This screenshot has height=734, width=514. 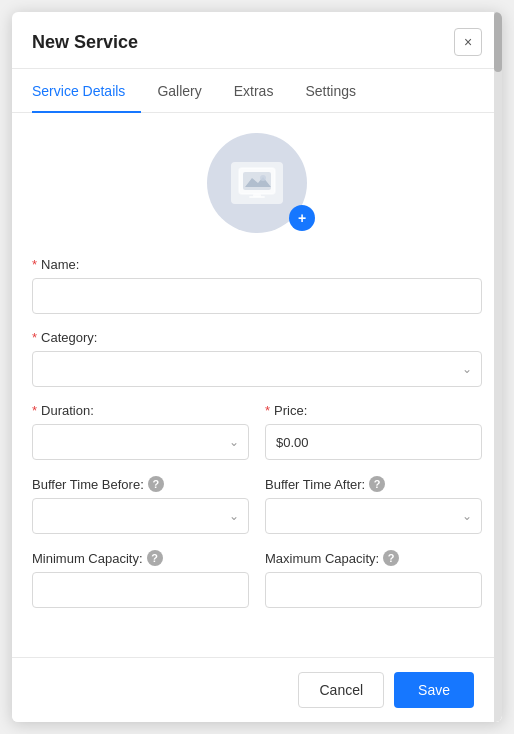 What do you see at coordinates (257, 440) in the screenshot?
I see `duration-price-row: * Duration: ⌄ * Price:` at bounding box center [257, 440].